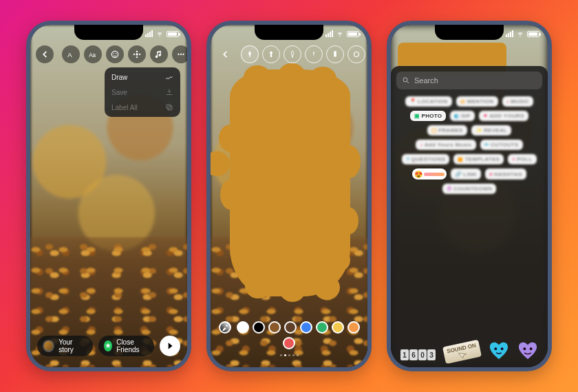  I want to click on sticker-countdown: ⏱COUNTDOWN, so click(469, 188).